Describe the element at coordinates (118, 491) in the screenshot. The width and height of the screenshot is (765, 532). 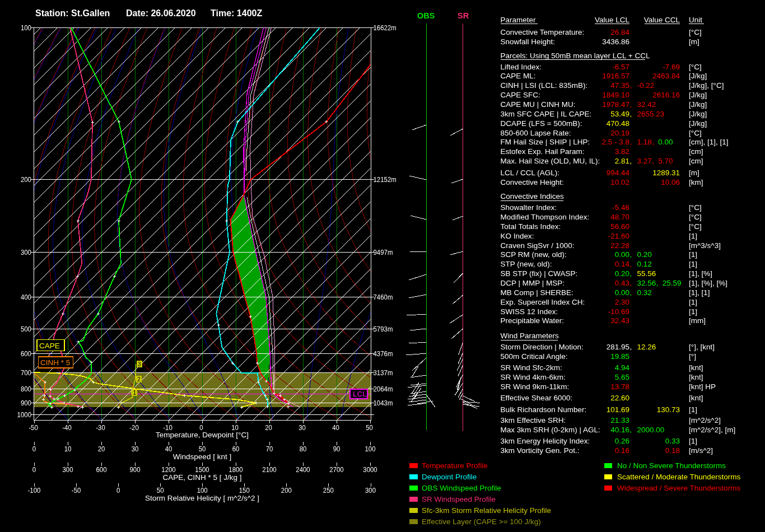
I see `svg-text: 0` at that location.